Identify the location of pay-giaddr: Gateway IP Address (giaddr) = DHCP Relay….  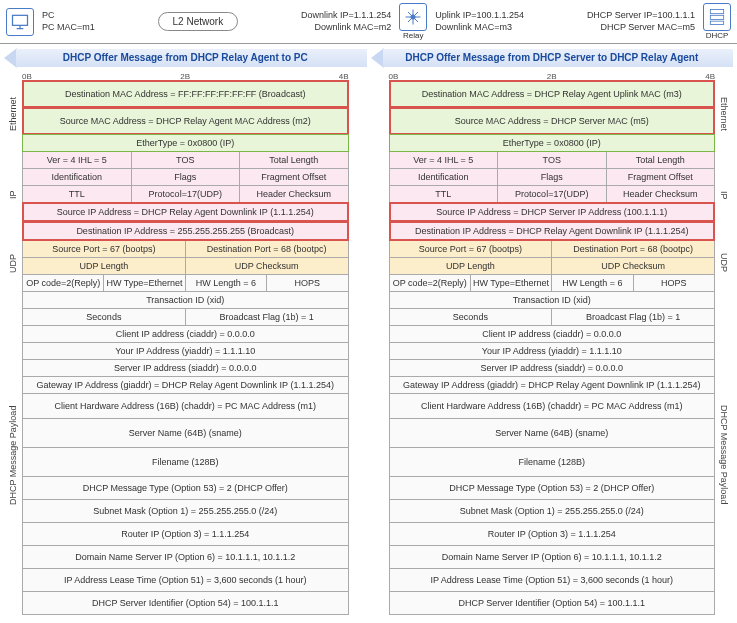
(186, 385).